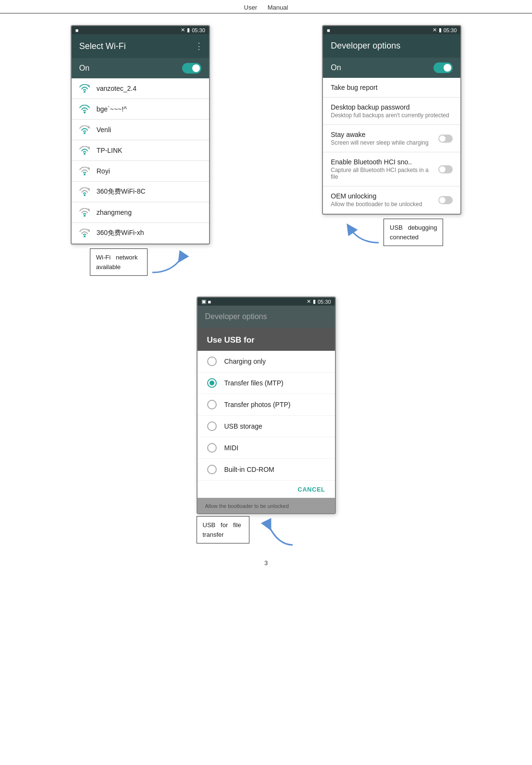 This screenshot has width=532, height=765. Describe the element at coordinates (309, 302) in the screenshot. I see `phone3-signal-icon: ✕` at that location.